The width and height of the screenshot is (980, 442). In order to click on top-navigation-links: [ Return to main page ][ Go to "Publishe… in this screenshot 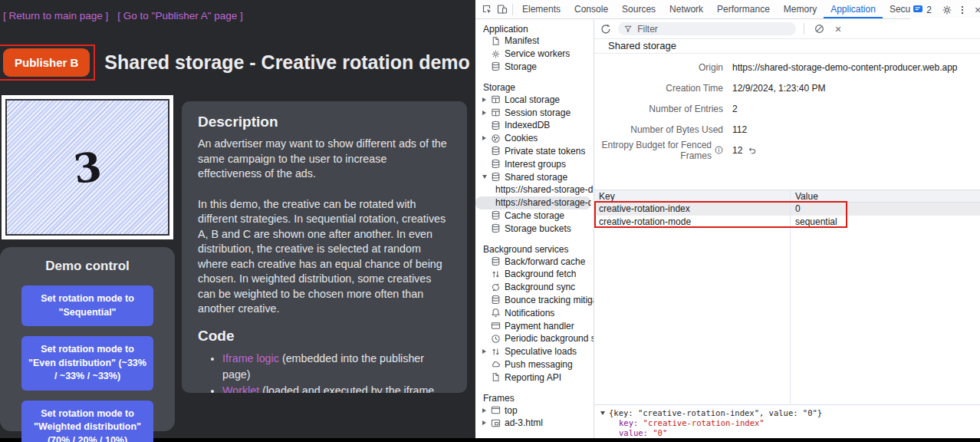, I will do `click(127, 15)`.